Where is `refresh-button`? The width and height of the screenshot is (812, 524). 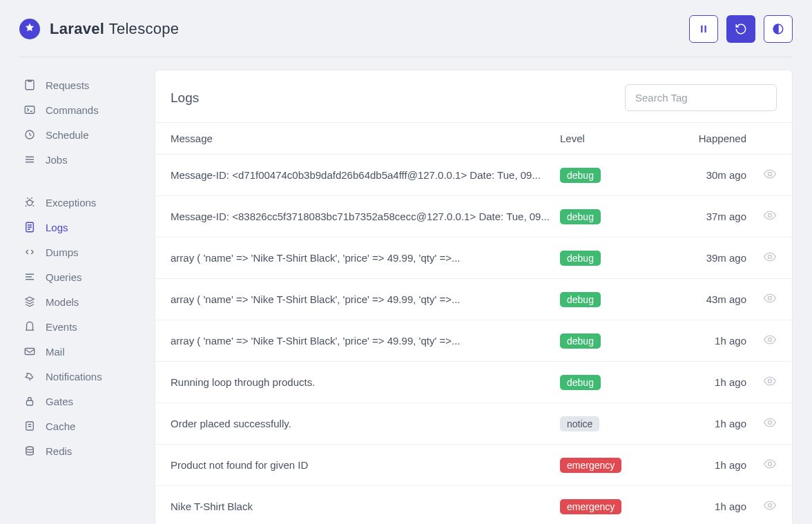 refresh-button is located at coordinates (741, 29).